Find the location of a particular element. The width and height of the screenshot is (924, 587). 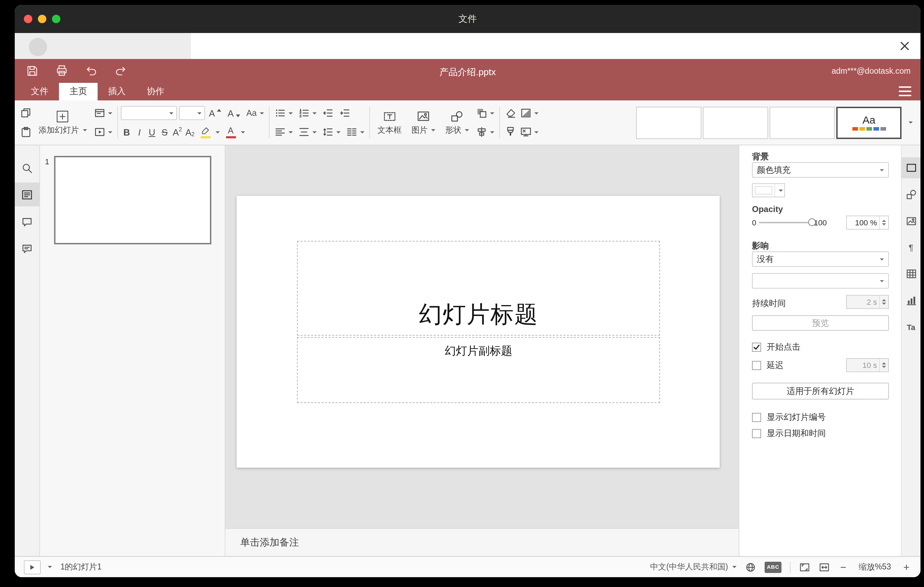

font-size-select is located at coordinates (192, 113).